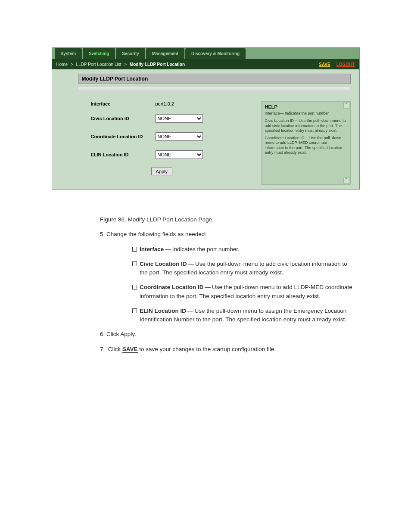 The width and height of the screenshot is (411, 532). What do you see at coordinates (206, 53) in the screenshot?
I see `top-nav: System Switching Security Management Dis…` at bounding box center [206, 53].